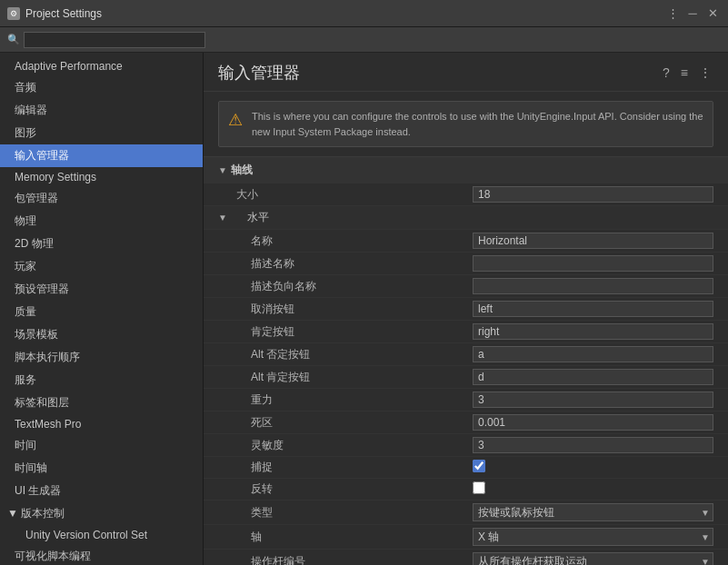  I want to click on desc-neg-name-label: 描述负向名称, so click(345, 287).